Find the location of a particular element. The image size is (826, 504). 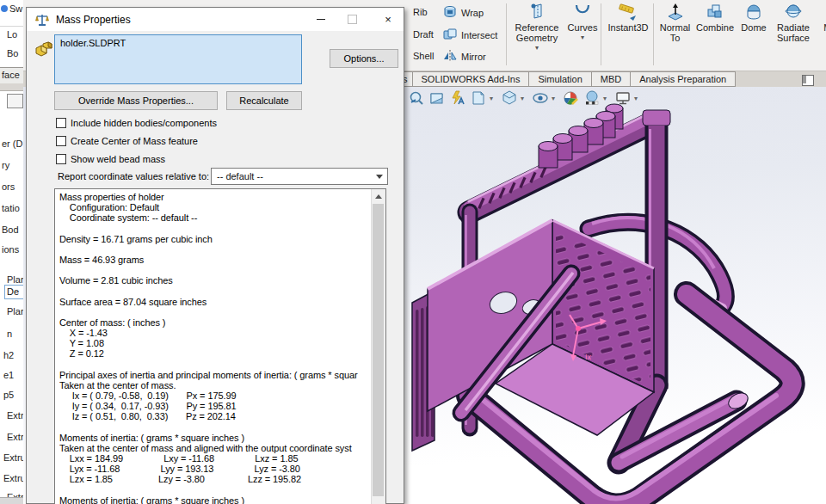

tree-item-feature: e1 is located at coordinates (9, 375).